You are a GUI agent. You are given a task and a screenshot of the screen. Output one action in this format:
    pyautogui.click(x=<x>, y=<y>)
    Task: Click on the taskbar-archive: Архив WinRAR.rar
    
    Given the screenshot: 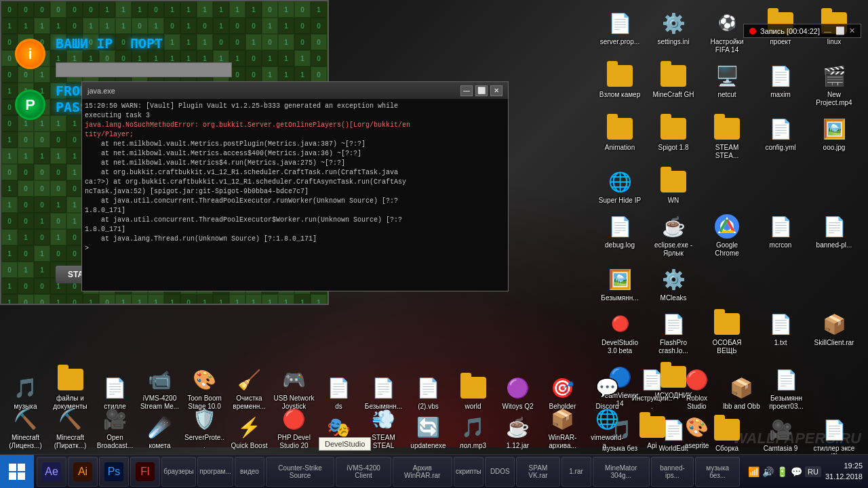 What is the action you would take?
    pyautogui.click(x=422, y=472)
    